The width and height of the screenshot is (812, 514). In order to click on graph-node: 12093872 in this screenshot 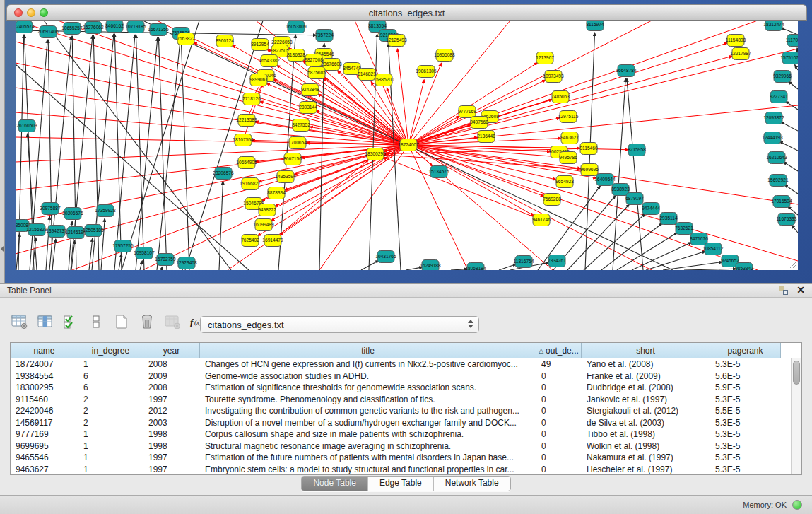, I will do `click(774, 119)`.